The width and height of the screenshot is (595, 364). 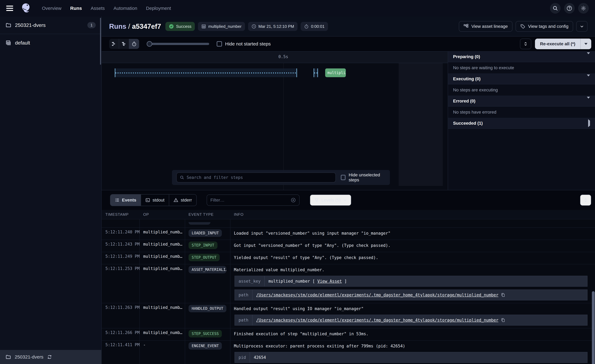 I want to click on flat-view-icon, so click(x=114, y=44).